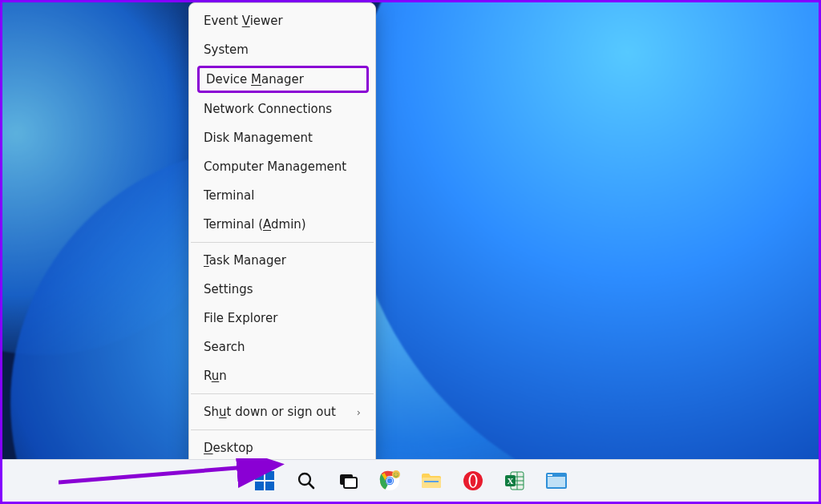 The height and width of the screenshot is (504, 821). I want to click on menu-item-label: Settings, so click(229, 289).